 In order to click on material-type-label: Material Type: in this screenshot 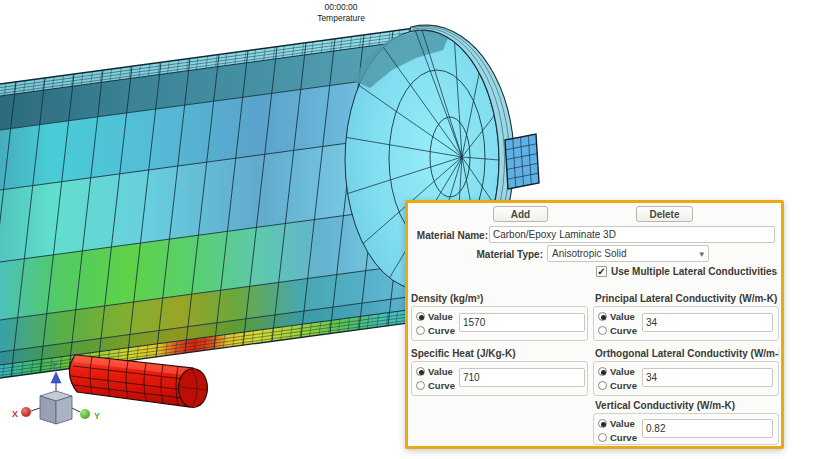, I will do `click(477, 254)`.